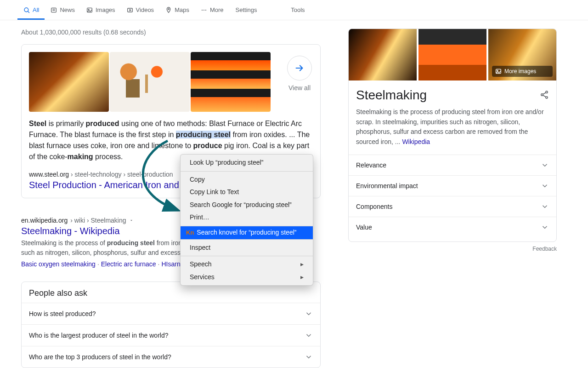  Describe the element at coordinates (171, 357) in the screenshot. I see `paa-question: Who are the top 3 producers of steel in …` at that location.